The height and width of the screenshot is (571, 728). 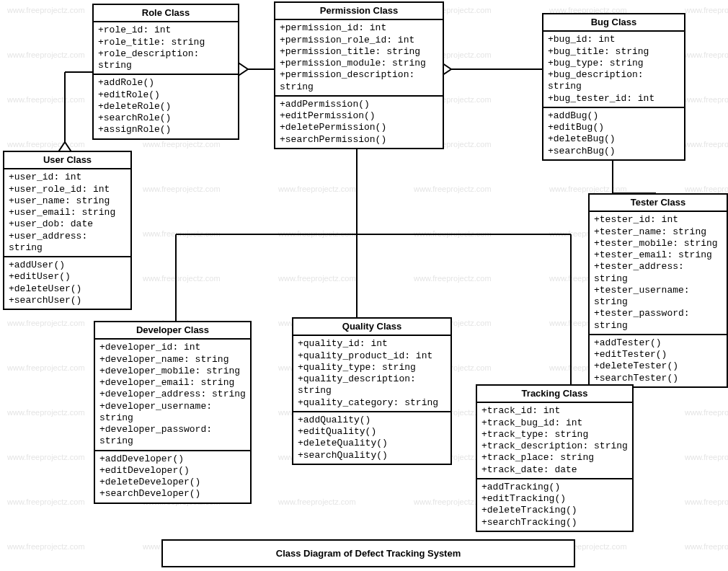 What do you see at coordinates (359, 12) in the screenshot?
I see `class-name: Permission Class` at bounding box center [359, 12].